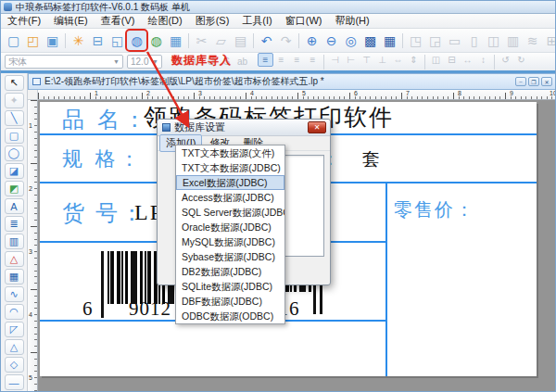 Image resolution: width=556 pixels, height=392 pixels. I want to click on print-icon: ⊟, so click(98, 41).